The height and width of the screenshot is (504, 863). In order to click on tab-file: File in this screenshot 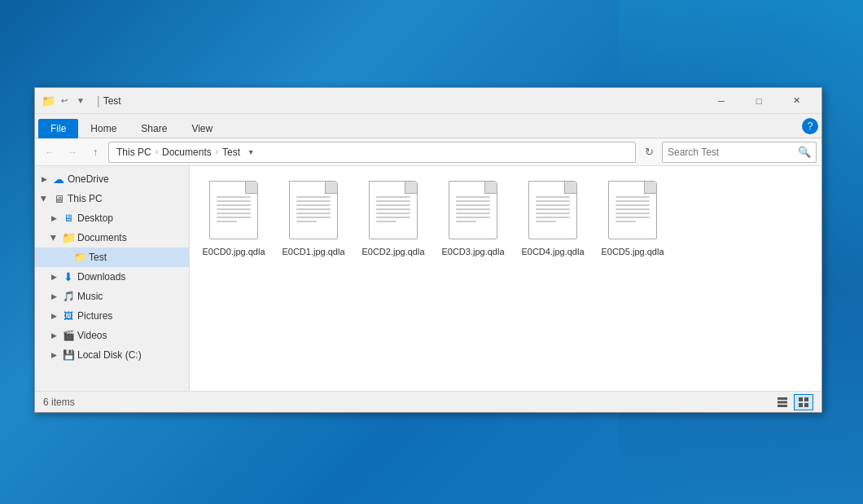, I will do `click(59, 129)`.